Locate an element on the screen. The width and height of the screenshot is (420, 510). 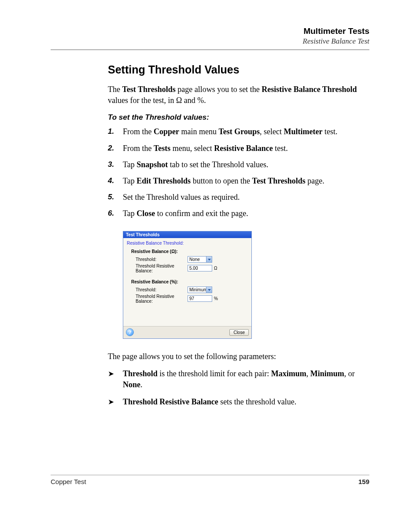
text: menu, select is located at coordinates (192, 148).